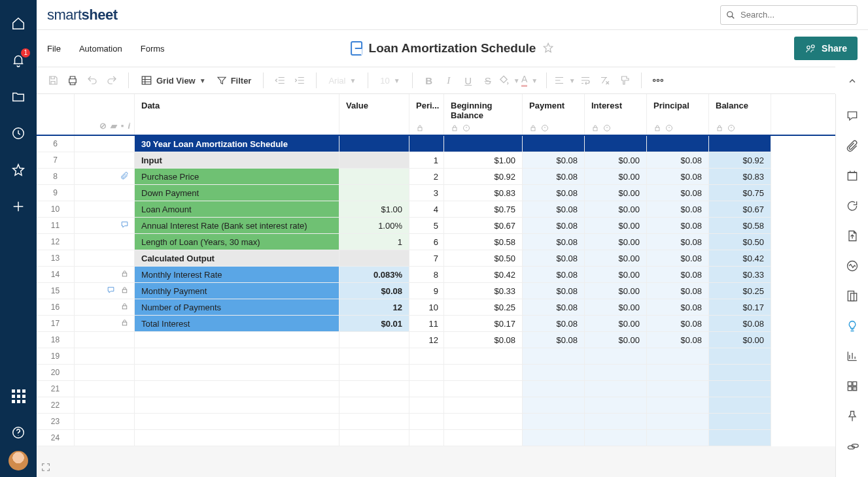 The height and width of the screenshot is (477, 868). Describe the element at coordinates (237, 242) in the screenshot. I see `cell-data: Length of Loan (Years, 30 max)` at that location.